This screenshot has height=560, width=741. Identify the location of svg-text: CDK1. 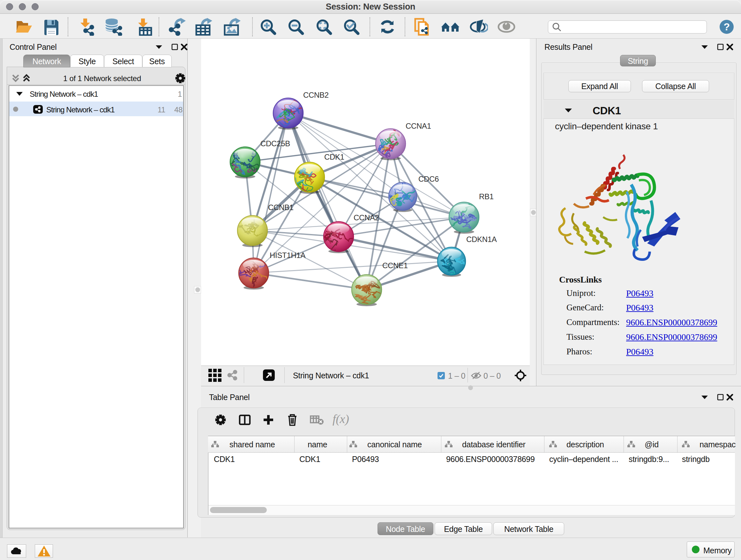
(334, 157).